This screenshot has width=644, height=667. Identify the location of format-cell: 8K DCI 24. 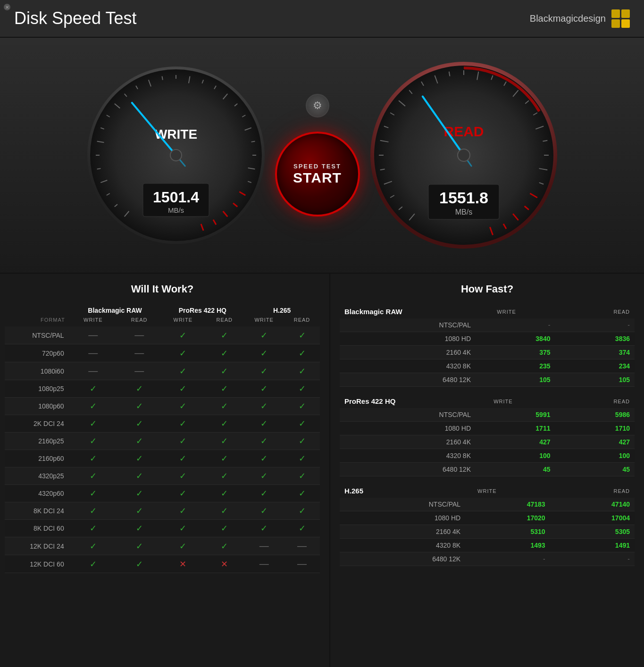
(37, 511).